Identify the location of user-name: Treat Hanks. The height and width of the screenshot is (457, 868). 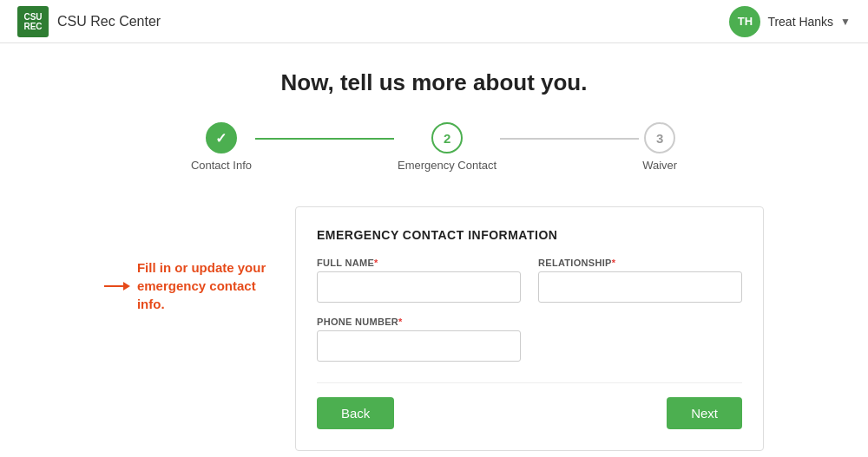
(800, 22).